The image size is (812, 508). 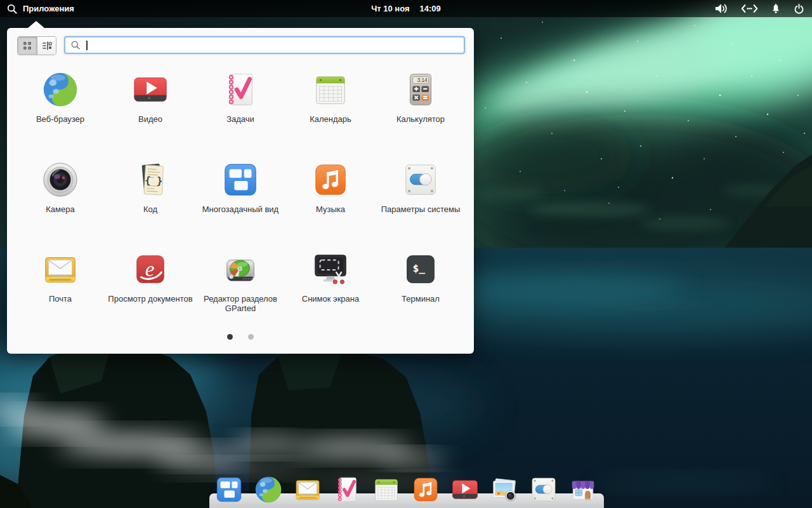 What do you see at coordinates (150, 119) in the screenshot?
I see `app-label: Видео` at bounding box center [150, 119].